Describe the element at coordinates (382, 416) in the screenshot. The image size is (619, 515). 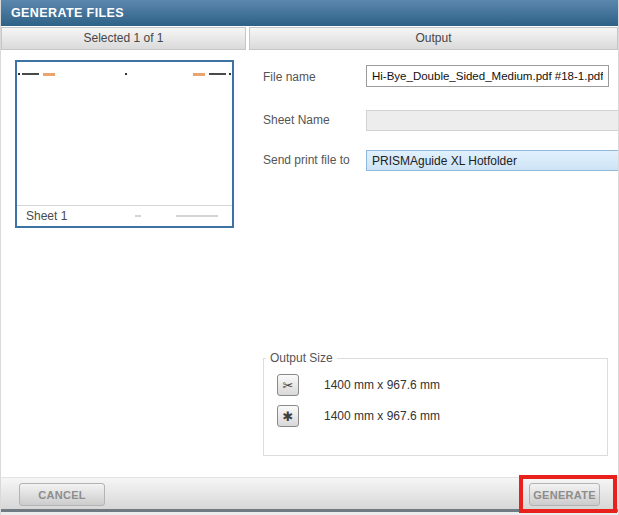
I see `assembled-size-value: 1400 mm x 967.6 mm` at that location.